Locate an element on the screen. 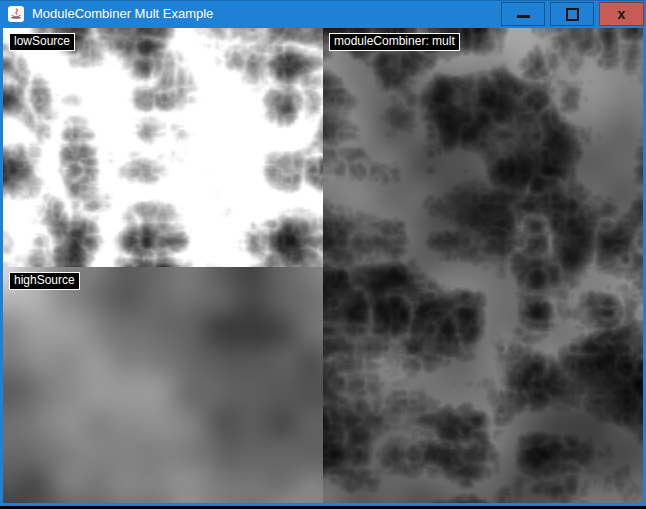  minimize-icon is located at coordinates (524, 16).